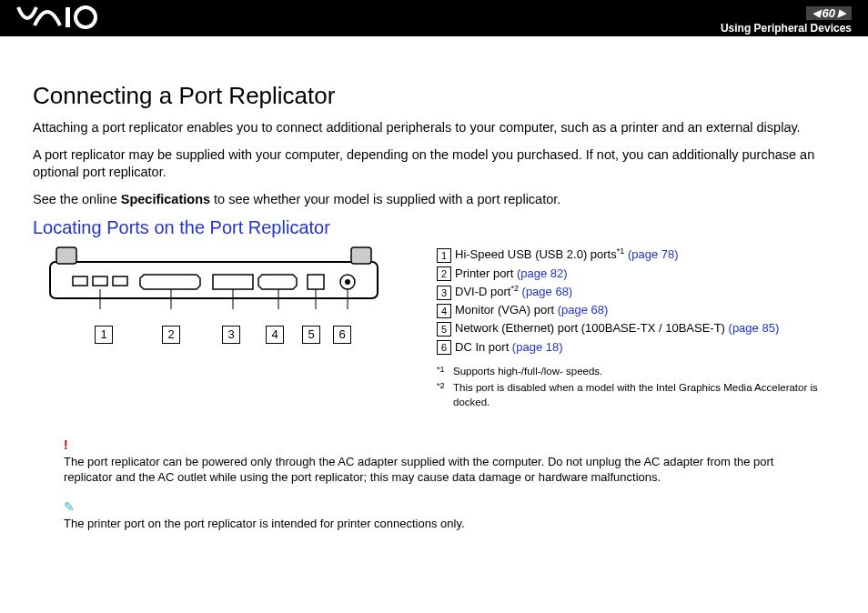 The width and height of the screenshot is (868, 613). I want to click on legend-item-4: 4Monitor (VGA) port (page 68), so click(636, 310).